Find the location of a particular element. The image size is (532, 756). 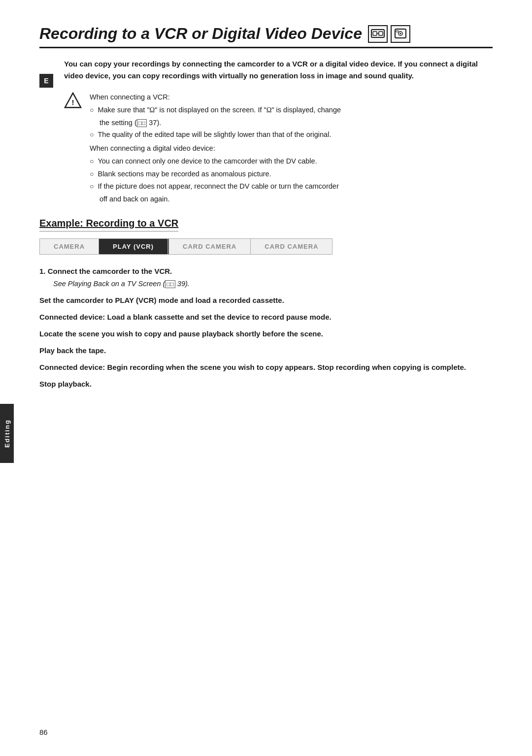

dv-bullet-1: ○ You can connect only one device to the… is located at coordinates (291, 162).